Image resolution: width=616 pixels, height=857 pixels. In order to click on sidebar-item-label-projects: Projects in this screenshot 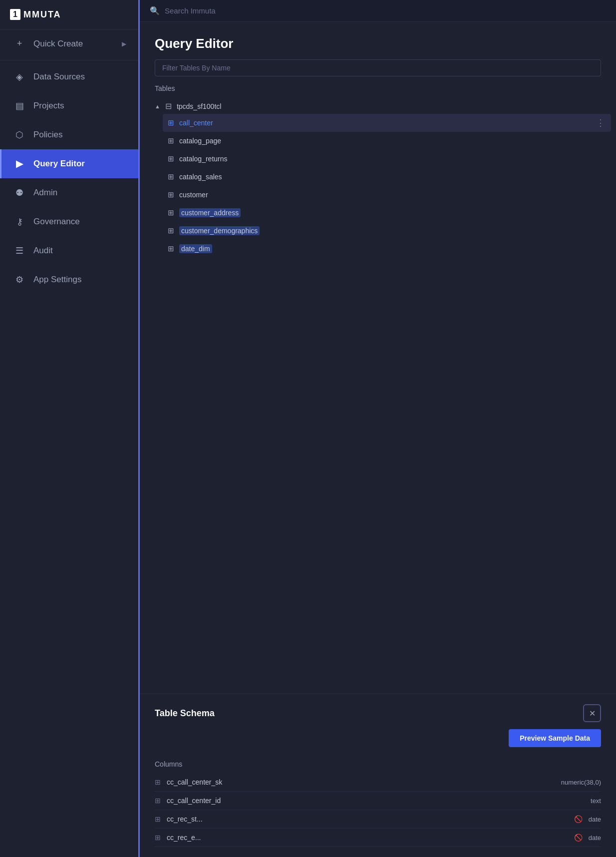, I will do `click(80, 106)`.